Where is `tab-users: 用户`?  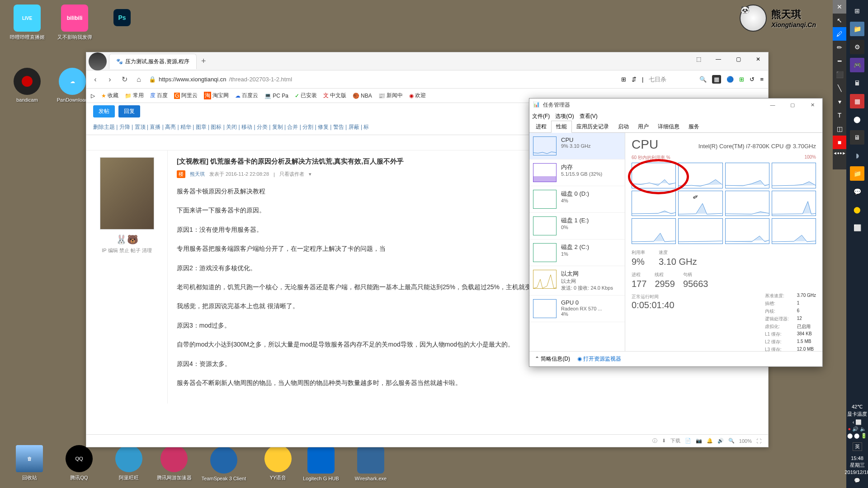
tab-users: 用户 is located at coordinates (643, 127).